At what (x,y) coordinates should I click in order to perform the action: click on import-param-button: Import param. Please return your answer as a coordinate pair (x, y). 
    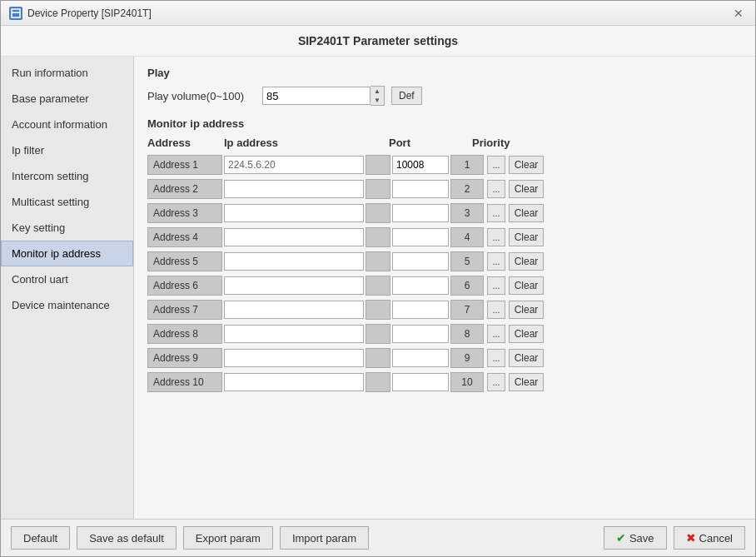
    Looking at the image, I should click on (325, 538).